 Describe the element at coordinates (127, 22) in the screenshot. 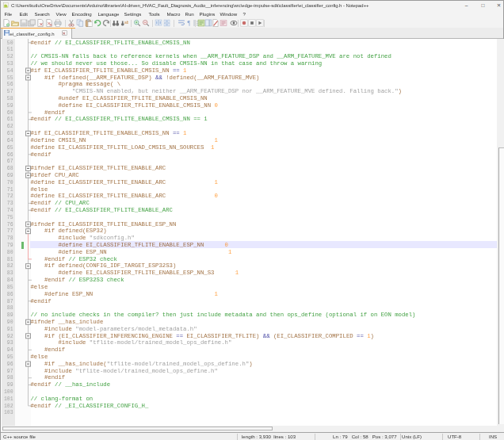

I see `svg-text: ab` at that location.